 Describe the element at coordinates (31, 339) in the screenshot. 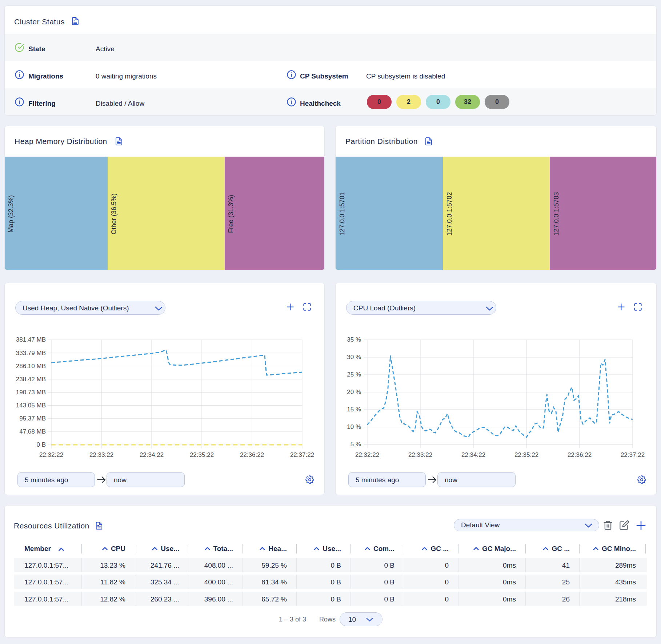

I see `svg-text: 381.47 MB` at that location.